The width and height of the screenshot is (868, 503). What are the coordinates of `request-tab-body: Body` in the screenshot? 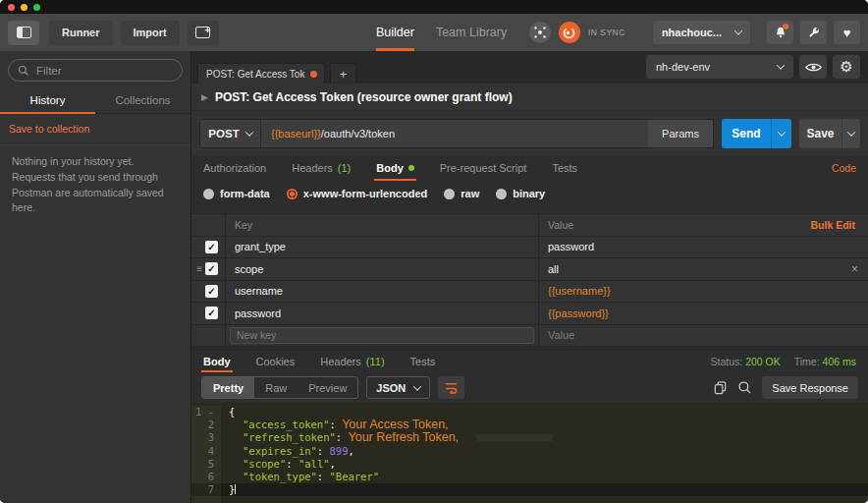 It's located at (395, 168).